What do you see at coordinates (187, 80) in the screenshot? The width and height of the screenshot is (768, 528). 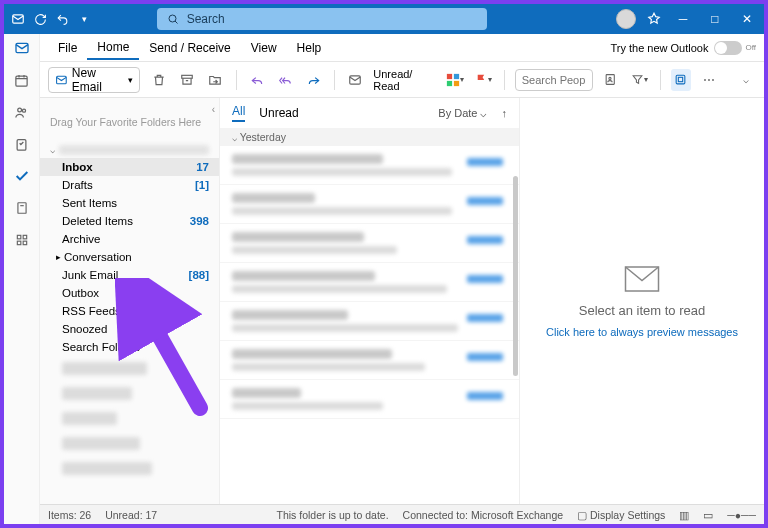 I see `archive-icon` at bounding box center [187, 80].